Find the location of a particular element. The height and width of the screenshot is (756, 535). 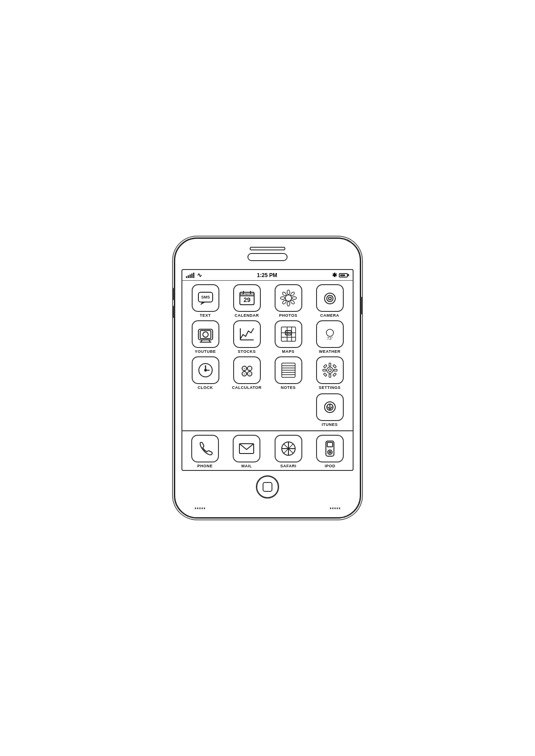

dock-icon-phone is located at coordinates (205, 449).